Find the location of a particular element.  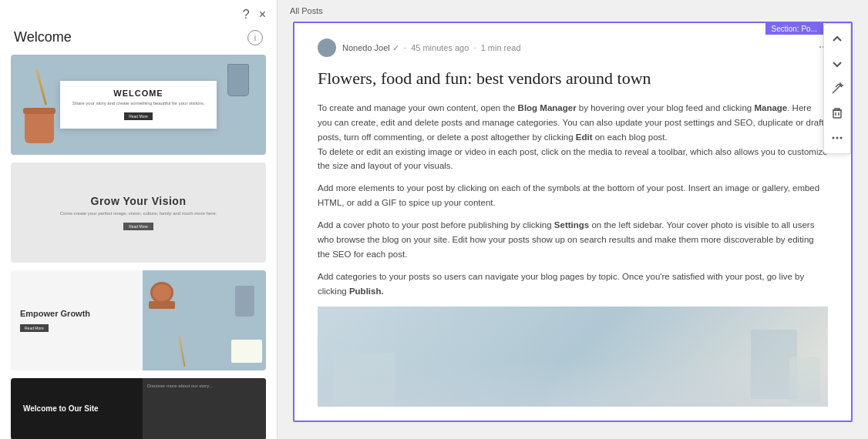

card-dark-title: Welcome to Our Site is located at coordinates (77, 409).